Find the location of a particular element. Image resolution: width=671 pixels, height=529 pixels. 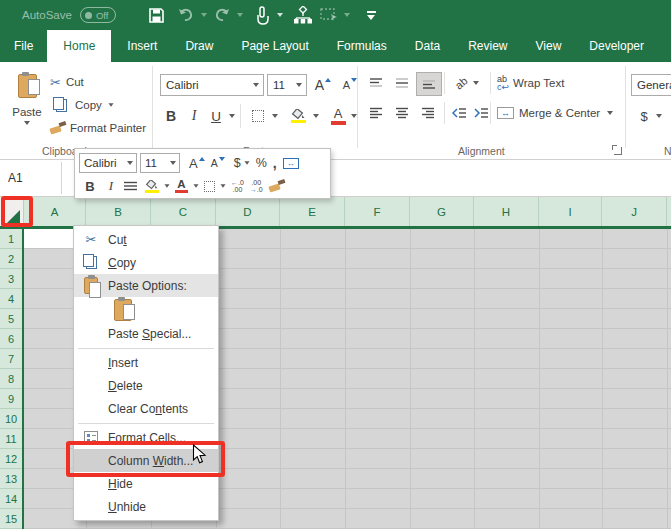

mini-font-name-combo: Calibri is located at coordinates (108, 163).